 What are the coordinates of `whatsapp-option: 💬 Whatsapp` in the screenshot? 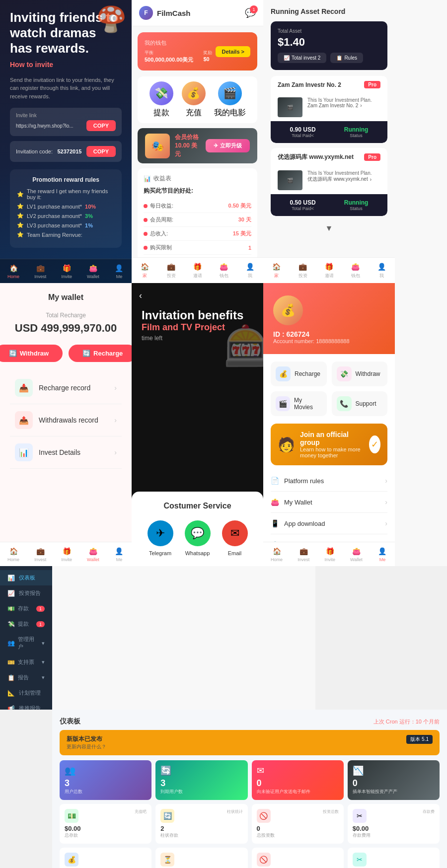 It's located at (198, 538).